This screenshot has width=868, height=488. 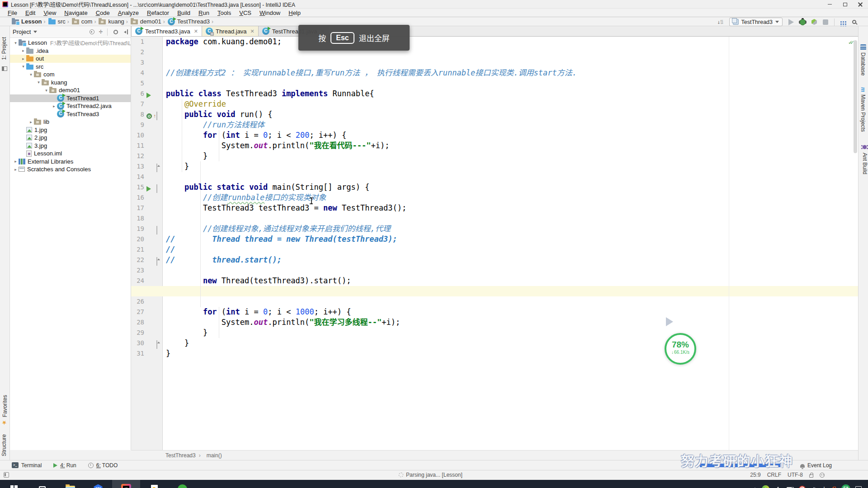 I want to click on tree-item-lib: ▸lib, so click(x=71, y=122).